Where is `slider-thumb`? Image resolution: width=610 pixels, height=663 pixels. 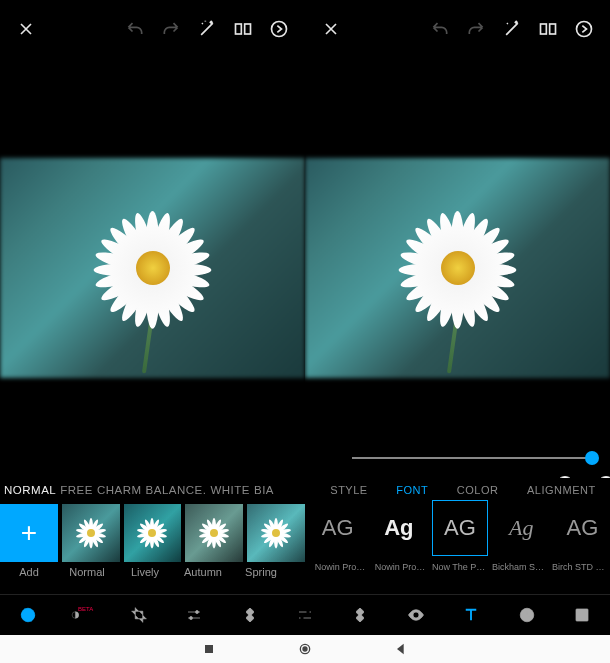 slider-thumb is located at coordinates (592, 458).